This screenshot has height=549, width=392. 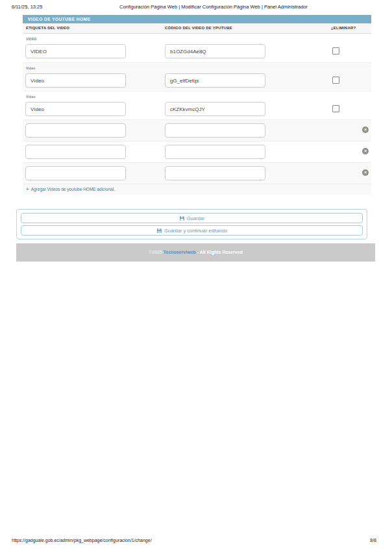 I want to click on video-row-4-empty: ×, so click(x=197, y=130).